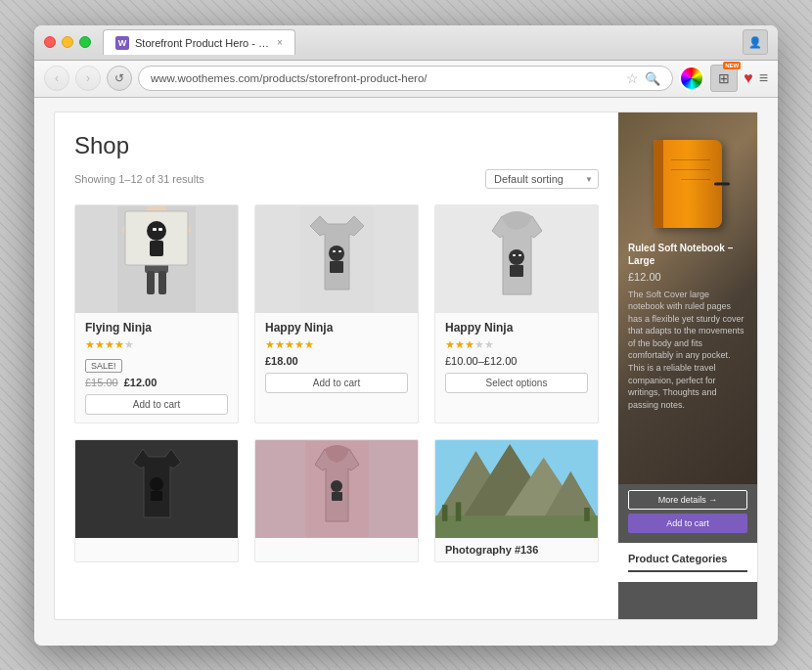 This screenshot has height=670, width=812. I want to click on refresh-button: ↺, so click(119, 78).